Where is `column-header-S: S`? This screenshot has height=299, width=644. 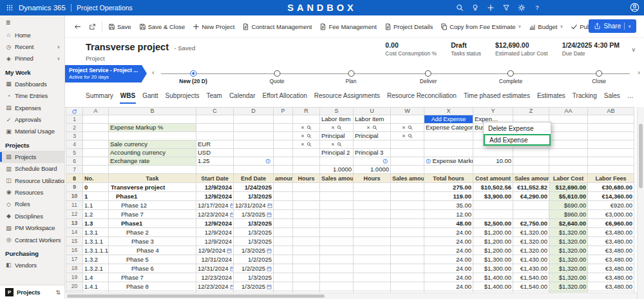 column-header-S: S is located at coordinates (337, 111).